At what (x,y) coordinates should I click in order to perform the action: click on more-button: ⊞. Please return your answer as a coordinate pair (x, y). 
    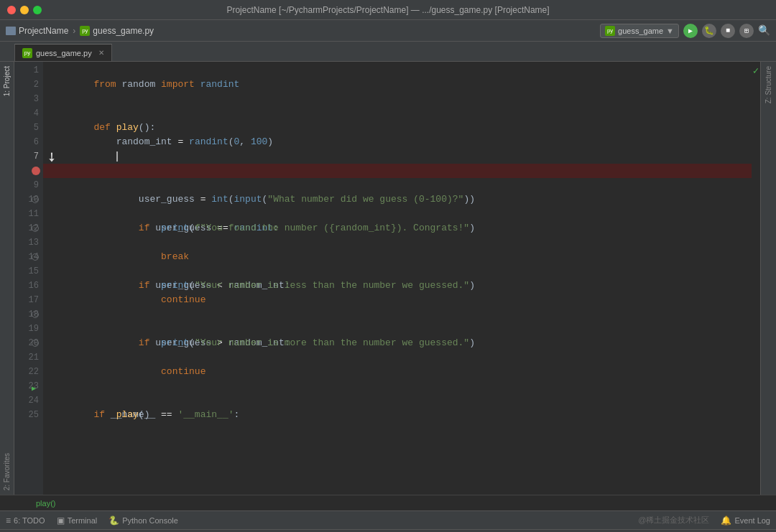
    Looking at the image, I should click on (747, 31).